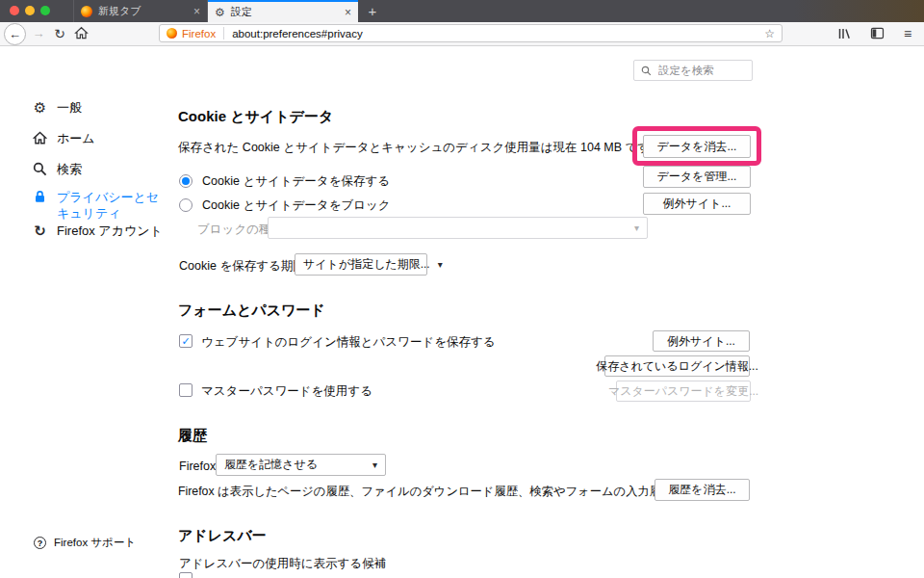 This screenshot has height=578, width=924. Describe the element at coordinates (15, 35) in the screenshot. I see `back-button: ←` at that location.